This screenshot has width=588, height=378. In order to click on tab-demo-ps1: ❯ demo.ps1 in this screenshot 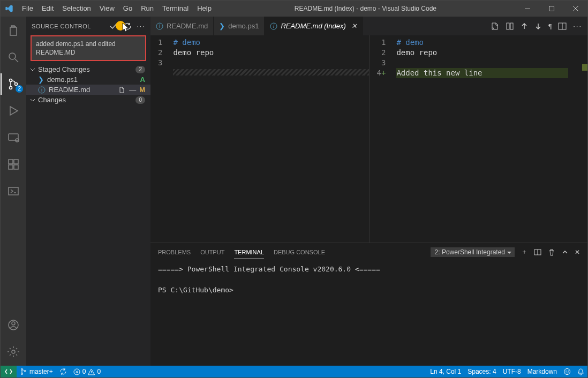, I will do `click(239, 26)`.